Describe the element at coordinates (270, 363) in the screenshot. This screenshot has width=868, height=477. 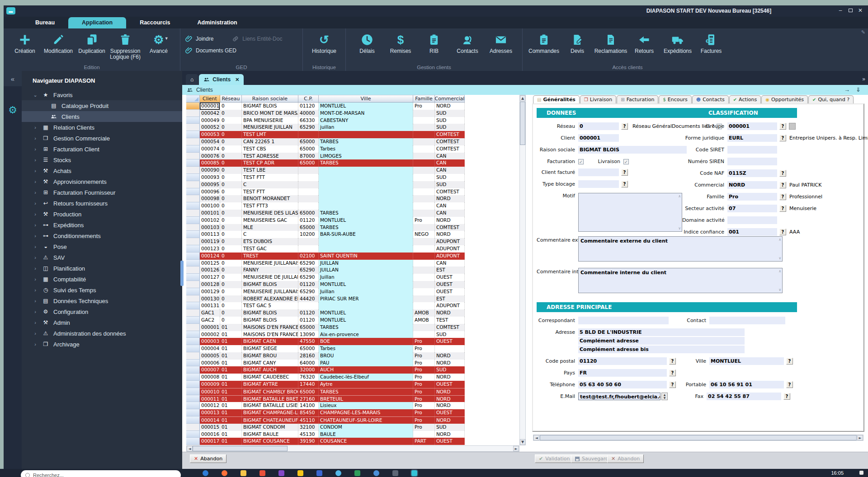
I see `cell-raison-sociale: BIGMAT CANY` at that location.